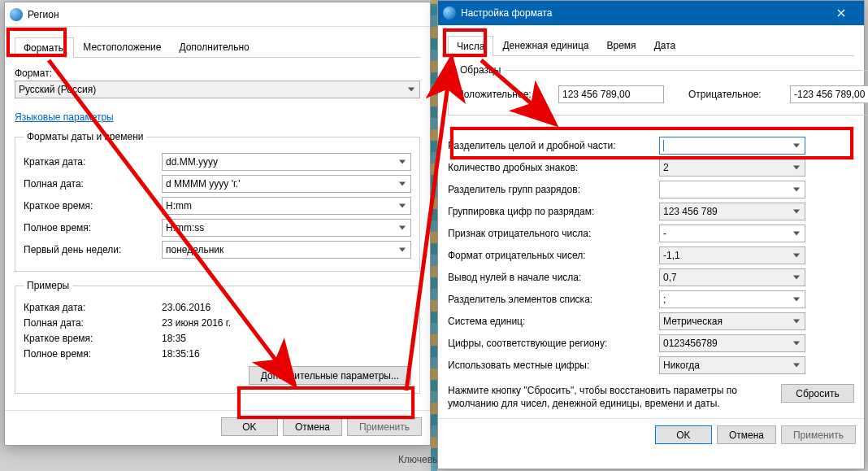  What do you see at coordinates (218, 337) in the screenshot?
I see `examples-group: Примеры Краткая дата: 23.06.2016 Полная …` at bounding box center [218, 337].